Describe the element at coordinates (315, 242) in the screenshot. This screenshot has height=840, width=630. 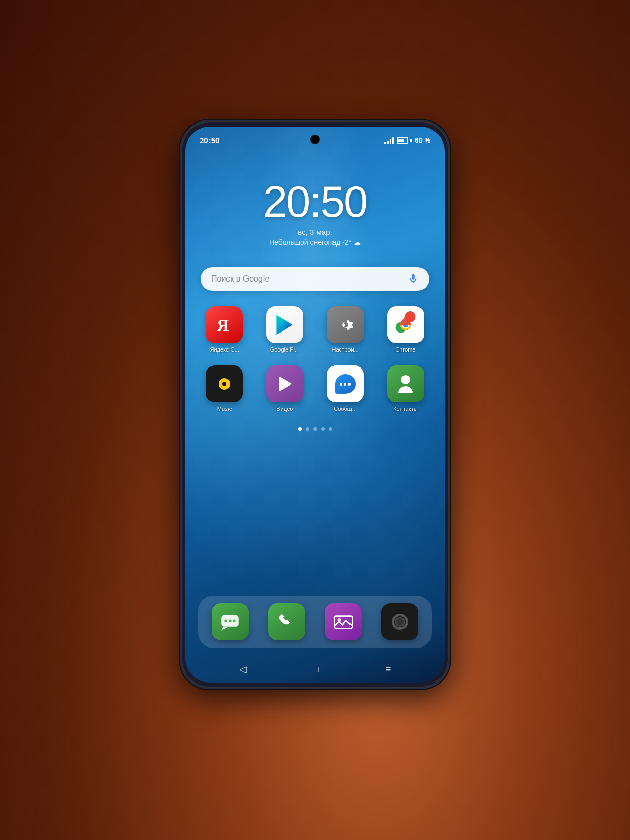
I see `weather-display: Небольшой снегопад -2° ☁` at that location.